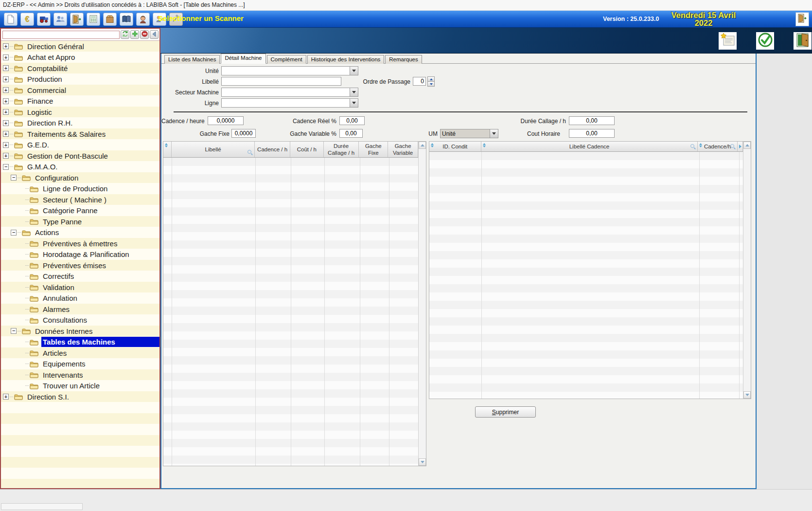  I want to click on libelle-input, so click(281, 81).